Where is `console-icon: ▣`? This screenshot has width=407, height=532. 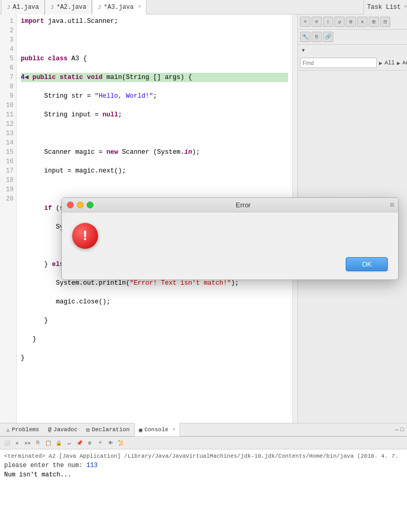
console-icon: ▣ is located at coordinates (141, 430).